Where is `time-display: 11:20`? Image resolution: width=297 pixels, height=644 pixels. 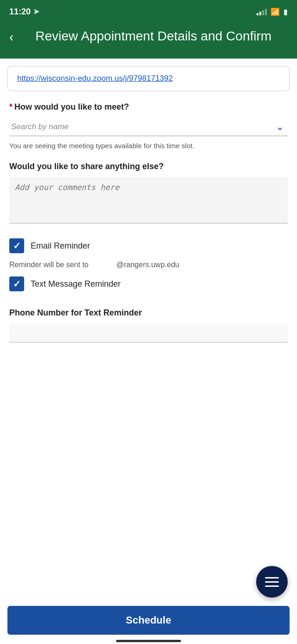 time-display: 11:20 is located at coordinates (20, 12).